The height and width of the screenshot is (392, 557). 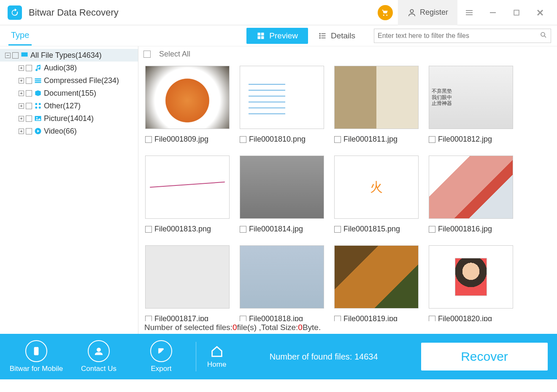 What do you see at coordinates (376, 187) in the screenshot?
I see `thumbnail-image: 火` at bounding box center [376, 187].